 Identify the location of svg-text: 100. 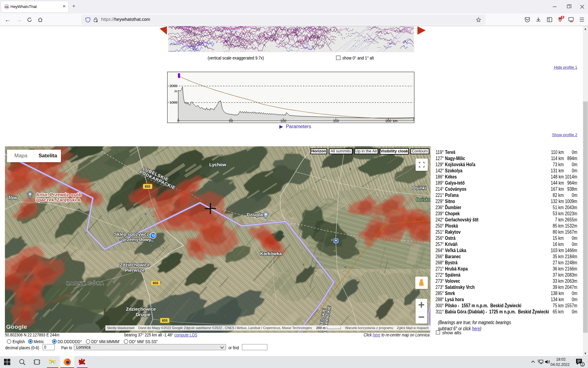
(283, 121).